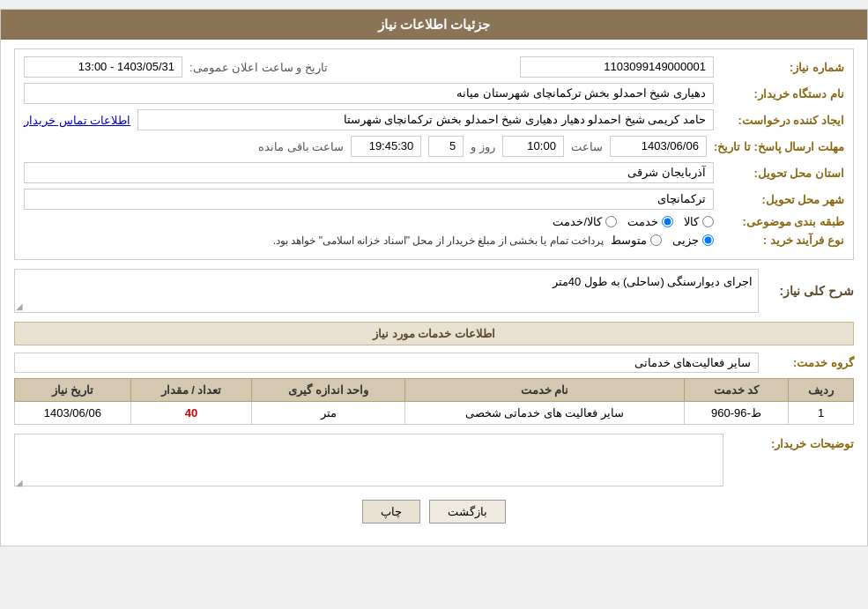 The height and width of the screenshot is (609, 868). I want to click on deadline-time: 10:00, so click(533, 146).